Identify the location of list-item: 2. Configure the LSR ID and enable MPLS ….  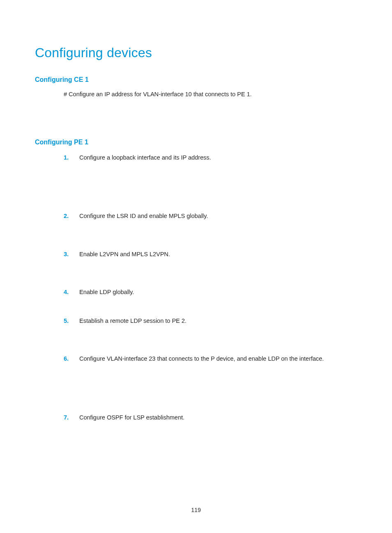
(210, 216).